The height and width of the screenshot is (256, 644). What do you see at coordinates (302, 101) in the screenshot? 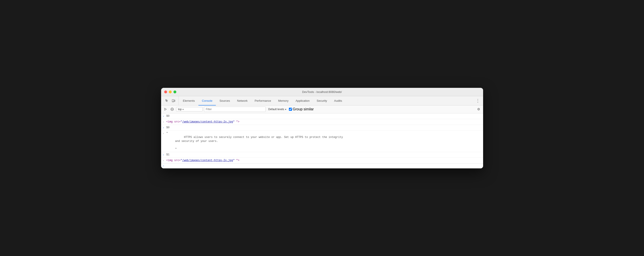
I see `tab-application: Application` at bounding box center [302, 101].